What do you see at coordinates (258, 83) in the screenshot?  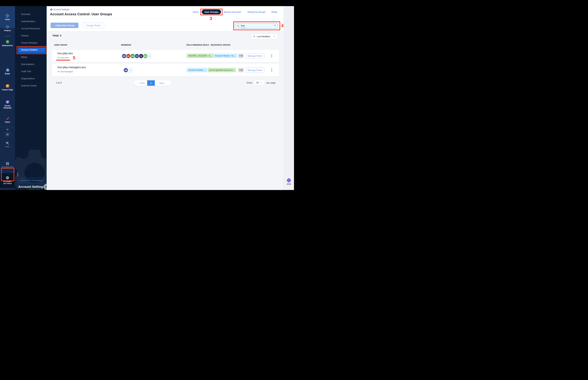 I see `page-size-value: 10` at bounding box center [258, 83].